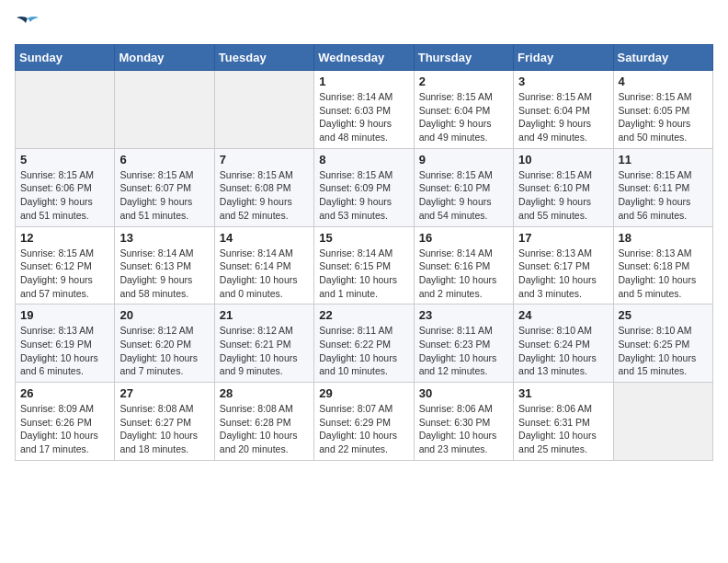 This screenshot has height=563, width=728. I want to click on day-info: Sunrise: 8:15 AM Sunset: 6:07 PM Dayligh…, so click(164, 195).